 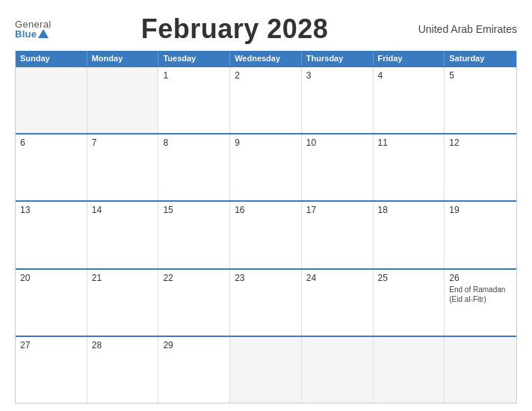 What do you see at coordinates (52, 167) in the screenshot?
I see `calendar-cell: 6` at bounding box center [52, 167].